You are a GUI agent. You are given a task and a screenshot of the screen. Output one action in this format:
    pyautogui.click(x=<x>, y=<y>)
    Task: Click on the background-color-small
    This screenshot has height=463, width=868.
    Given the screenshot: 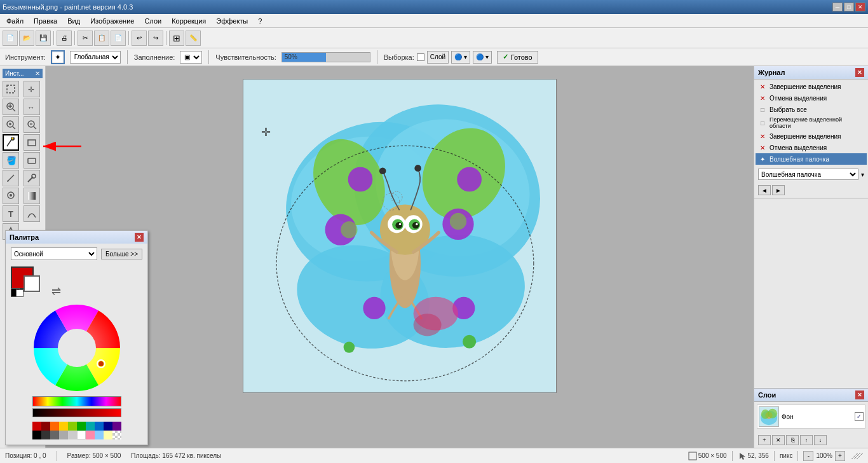 What is the action you would take?
    pyautogui.click(x=20, y=293)
    